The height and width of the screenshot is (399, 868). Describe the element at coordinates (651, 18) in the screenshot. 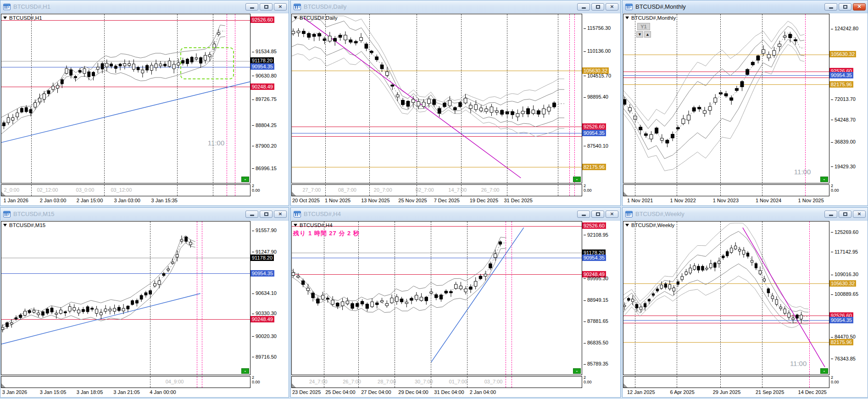

I see `chart-symbol-label: BTCUSD#,Monthly` at that location.